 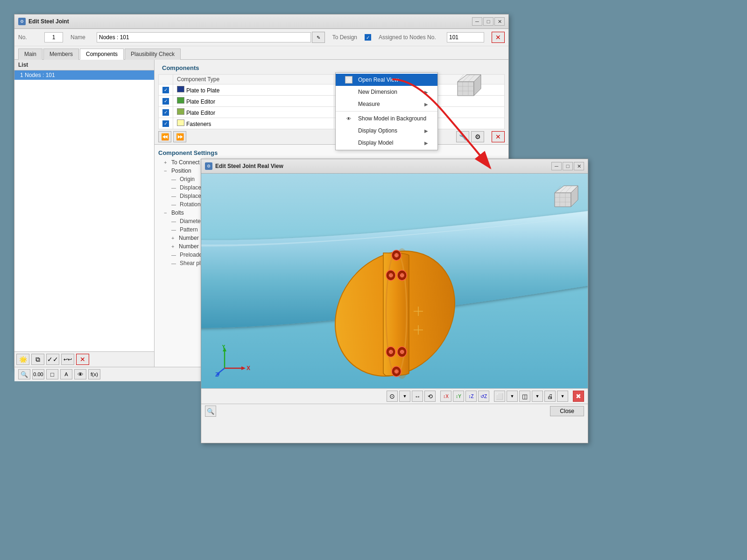 What do you see at coordinates (387, 80) in the screenshot?
I see `menu-open-real-view: ⊙ Open Real View` at bounding box center [387, 80].